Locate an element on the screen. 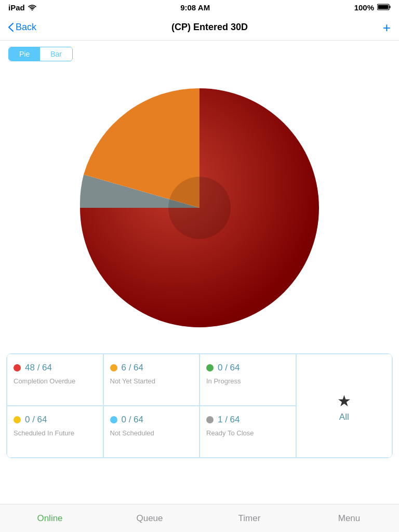  card-value-in-progress: 0 / 64 is located at coordinates (229, 368).